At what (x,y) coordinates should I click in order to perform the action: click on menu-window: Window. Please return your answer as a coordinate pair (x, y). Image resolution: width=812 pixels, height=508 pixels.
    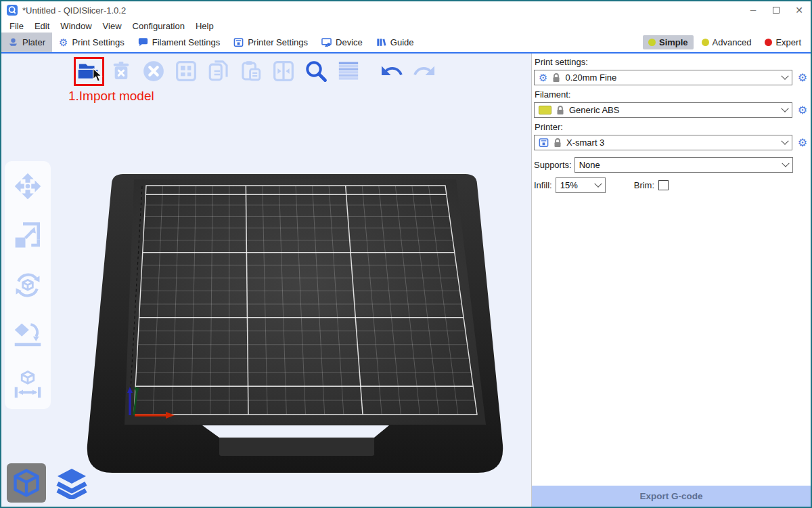
    Looking at the image, I should click on (76, 26).